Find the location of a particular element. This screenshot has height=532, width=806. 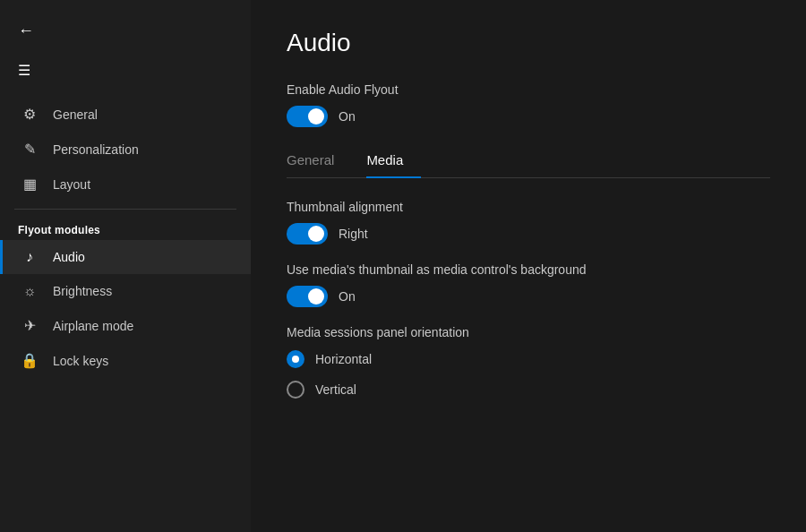

sidebar-item-label: Audio is located at coordinates (69, 257).